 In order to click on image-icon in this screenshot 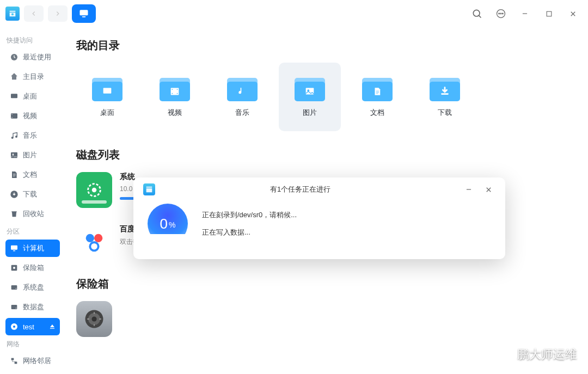, I will do `click(14, 155)`.